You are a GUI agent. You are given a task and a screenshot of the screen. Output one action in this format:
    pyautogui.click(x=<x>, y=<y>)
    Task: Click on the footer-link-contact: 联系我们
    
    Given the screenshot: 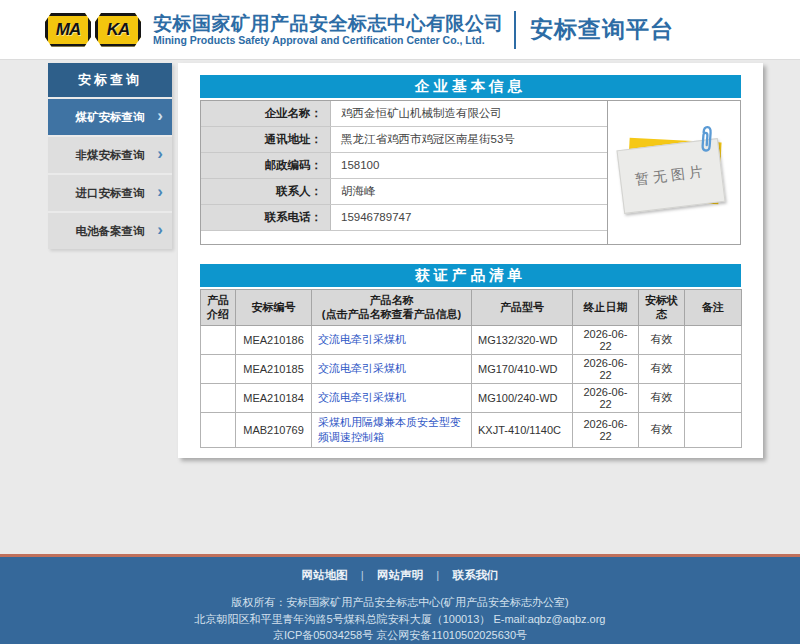 What is the action you would take?
    pyautogui.click(x=475, y=575)
    